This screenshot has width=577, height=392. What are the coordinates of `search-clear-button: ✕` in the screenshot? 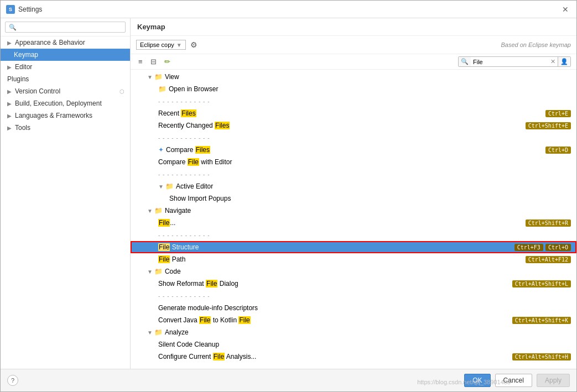 It's located at (553, 62).